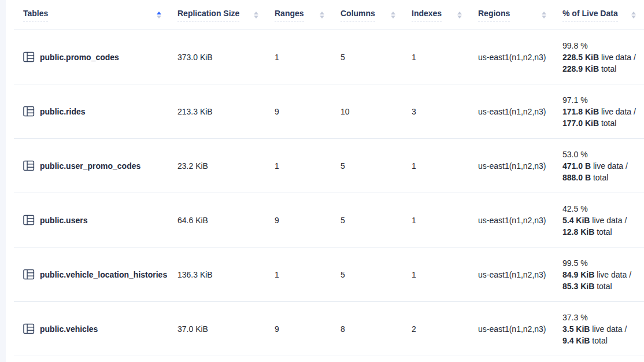 The height and width of the screenshot is (362, 644). Describe the element at coordinates (289, 15) in the screenshot. I see `column-header-label: Ranges` at that location.